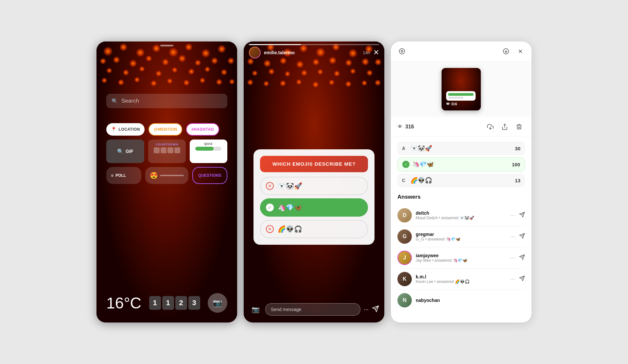 The image size is (628, 364). What do you see at coordinates (506, 51) in the screenshot?
I see `download-circle-svg` at bounding box center [506, 51].